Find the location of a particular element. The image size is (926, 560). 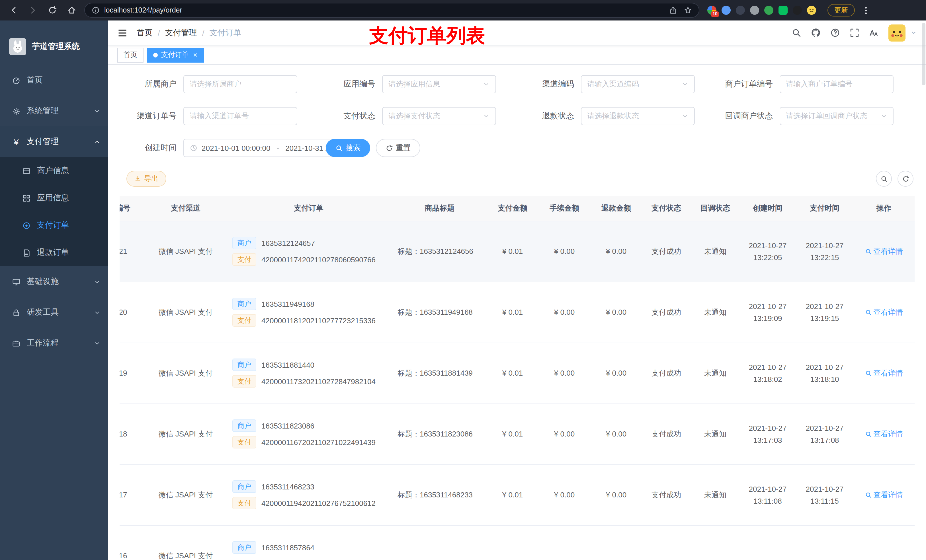

create-time: 2021-10-2713:17:03 is located at coordinates (767, 434).